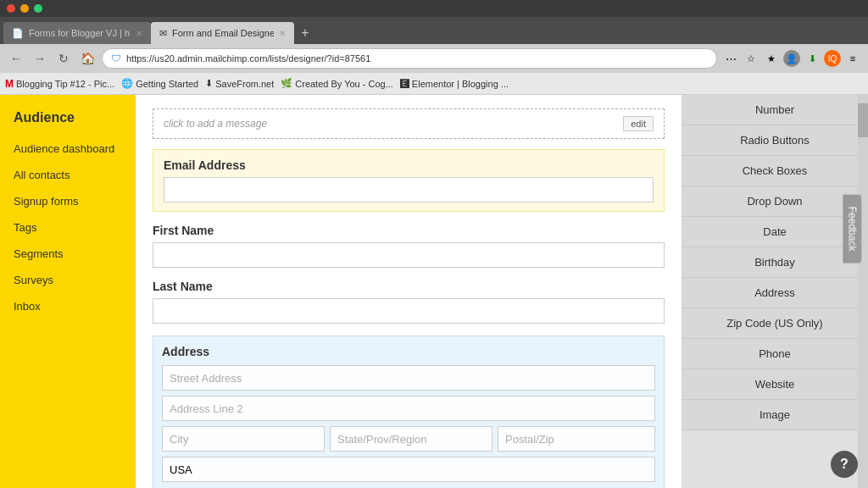 The width and height of the screenshot is (868, 488). I want to click on first-name-field-group: First Name, so click(409, 246).